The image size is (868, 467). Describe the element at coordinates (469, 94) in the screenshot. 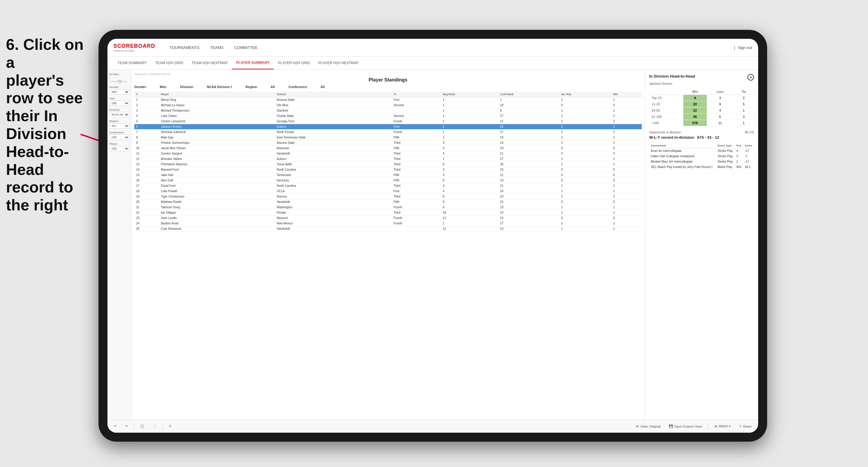

I see `col-reg-rank: Reg Rank` at that location.